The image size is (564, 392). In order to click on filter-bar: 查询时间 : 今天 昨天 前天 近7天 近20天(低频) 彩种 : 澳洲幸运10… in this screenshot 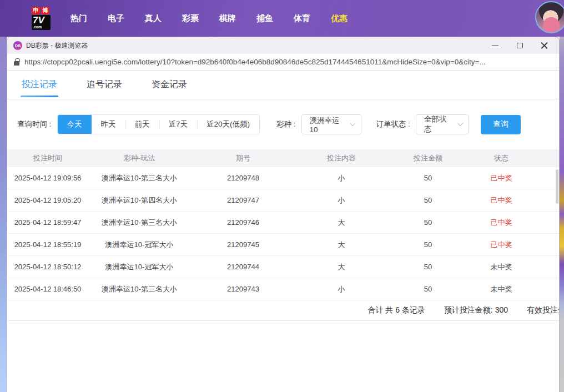, I will do `click(288, 124)`.